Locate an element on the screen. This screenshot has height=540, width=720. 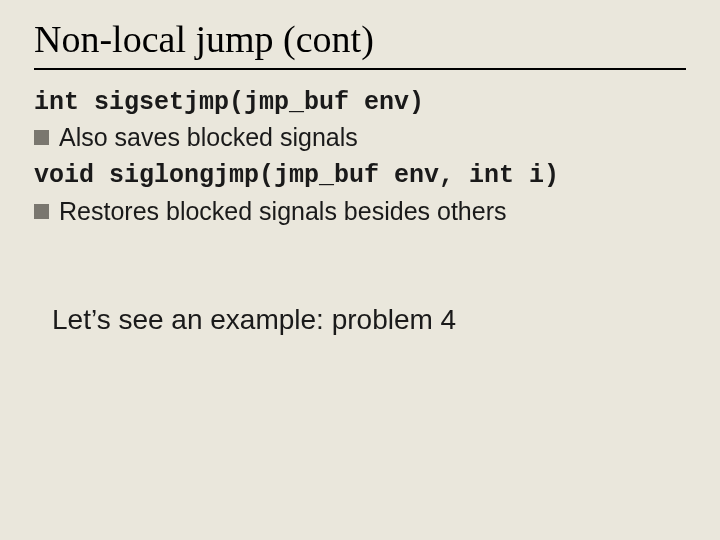
bullet-text-2: Restores blocked signals besides others is located at coordinates (372, 212).